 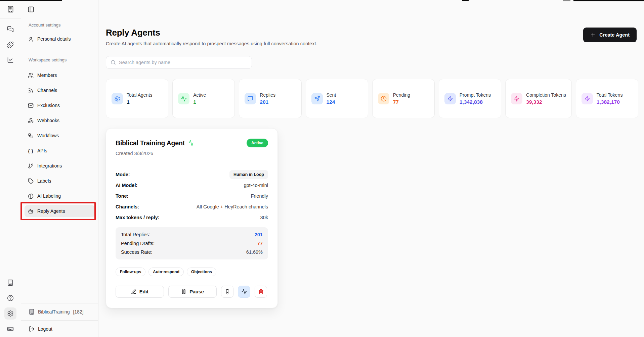 I want to click on gear-icon, so click(x=117, y=99).